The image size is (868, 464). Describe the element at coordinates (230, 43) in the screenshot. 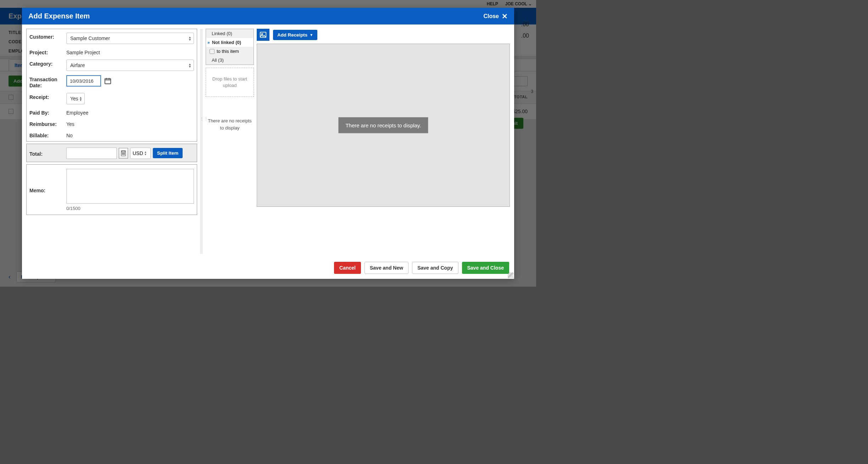

I see `tab-not-linked: » Not linked (0)` at that location.